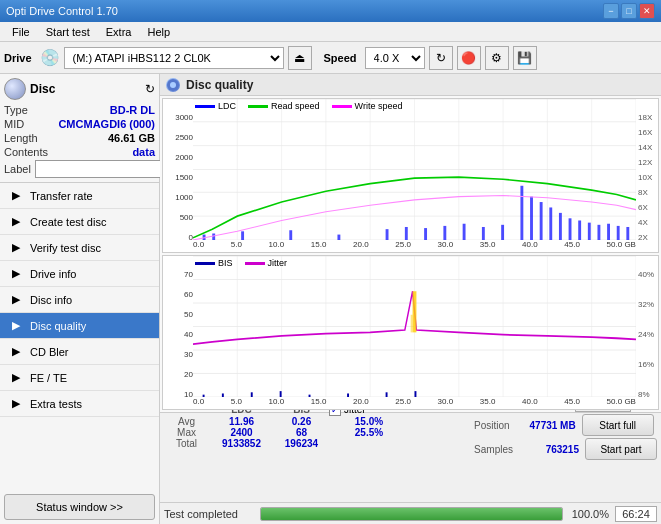 Image resolution: width=661 pixels, height=524 pixels. What do you see at coordinates (80, 222) in the screenshot?
I see `sidebar-item-create-test-disc: ▶ Create test disc` at bounding box center [80, 222].